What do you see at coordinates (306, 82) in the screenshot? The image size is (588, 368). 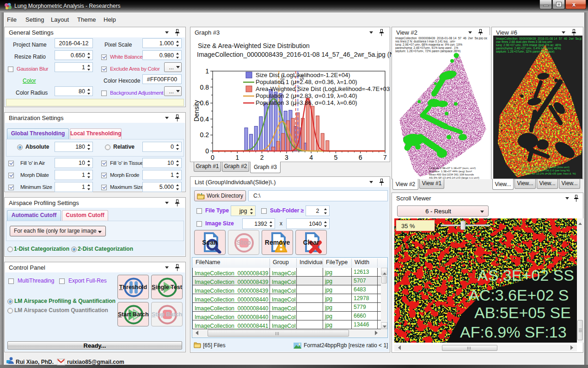 I see `svg-text:Population 1 (μ=2.48, σ=0.36,: Population 1 (μ=2.48, σ=0.36, λ=1.00)` at bounding box center [306, 82].